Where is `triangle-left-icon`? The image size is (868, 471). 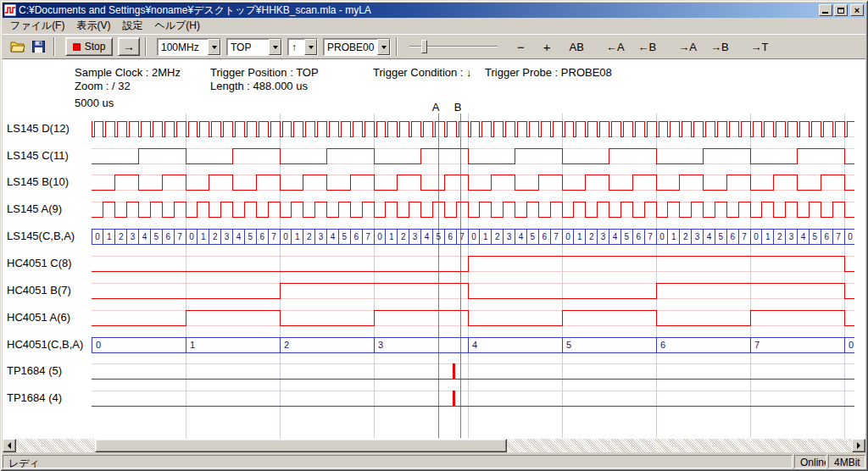
triangle-left-icon is located at coordinates (8, 446).